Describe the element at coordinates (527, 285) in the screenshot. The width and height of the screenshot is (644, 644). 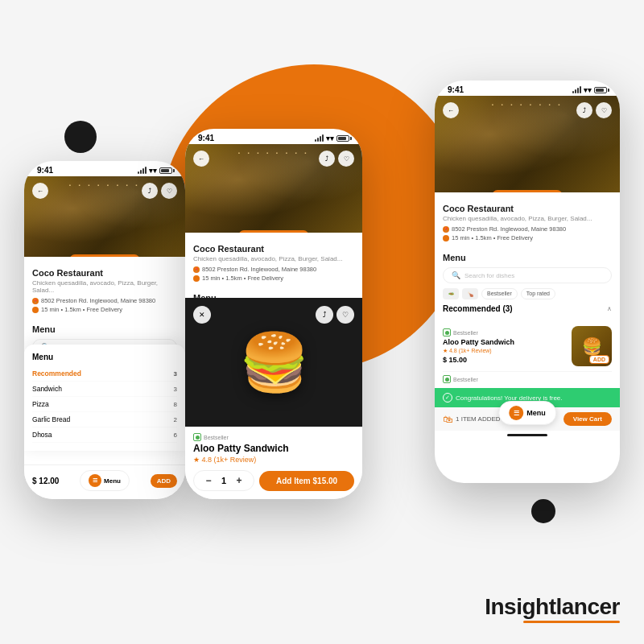
I see `menu-section-right: Menu 🔍 Search for dishes 🥗 🍗 Bestseller …` at that location.